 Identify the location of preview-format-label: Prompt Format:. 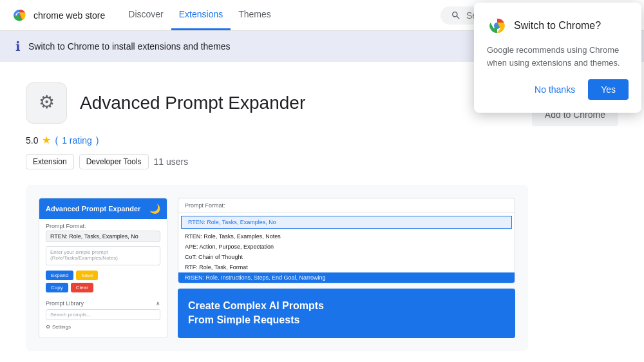
(103, 225).